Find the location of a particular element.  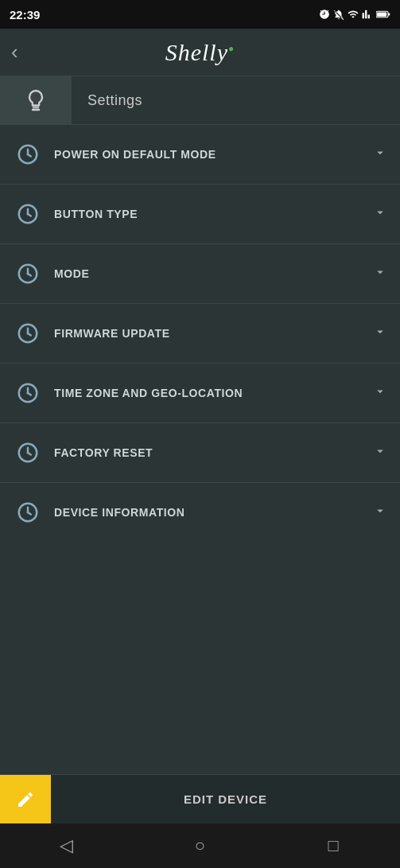

menu-item: BUTTON TYPE is located at coordinates (200, 215).